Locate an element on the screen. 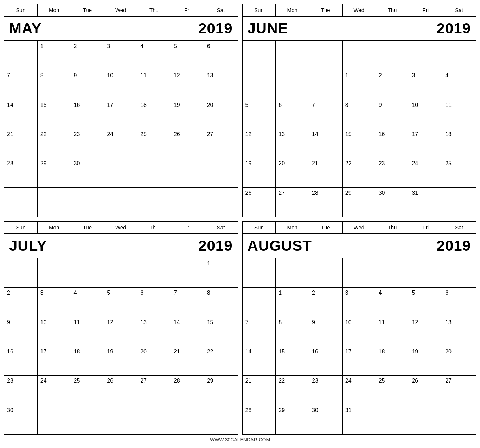 Image resolution: width=480 pixels, height=448 pixels. week-row: 567891011 is located at coordinates (359, 114).